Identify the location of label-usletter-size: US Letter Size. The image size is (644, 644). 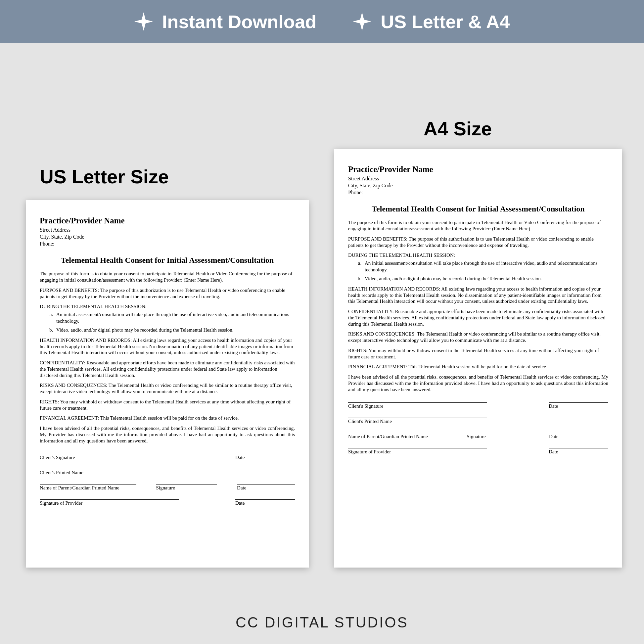
(104, 177).